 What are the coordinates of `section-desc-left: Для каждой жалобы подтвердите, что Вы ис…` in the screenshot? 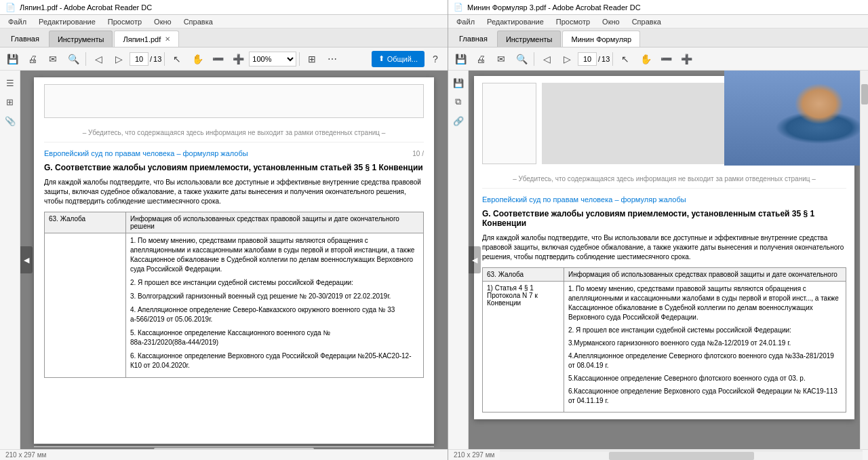 It's located at (234, 192).